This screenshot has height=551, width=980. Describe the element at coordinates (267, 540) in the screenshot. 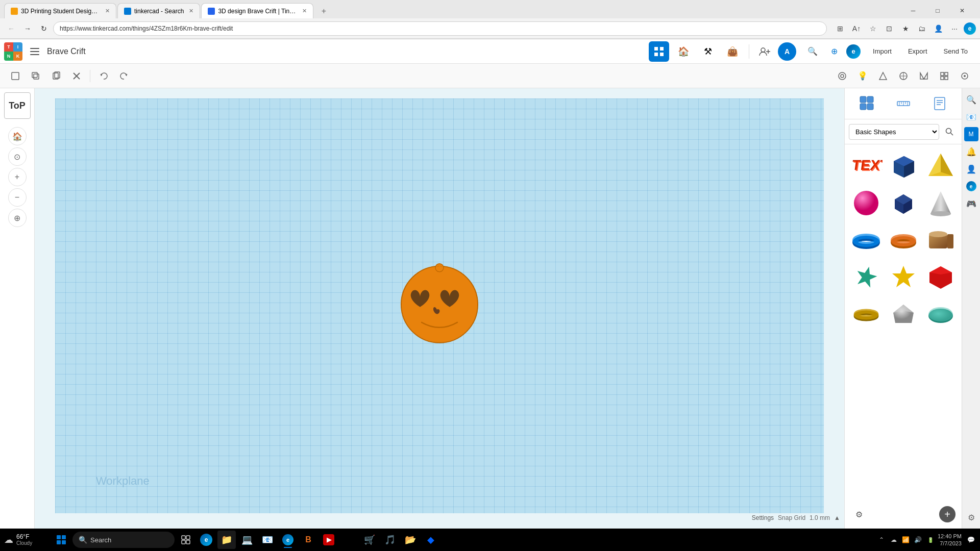

I see `taskbar-outlook: 📧` at that location.